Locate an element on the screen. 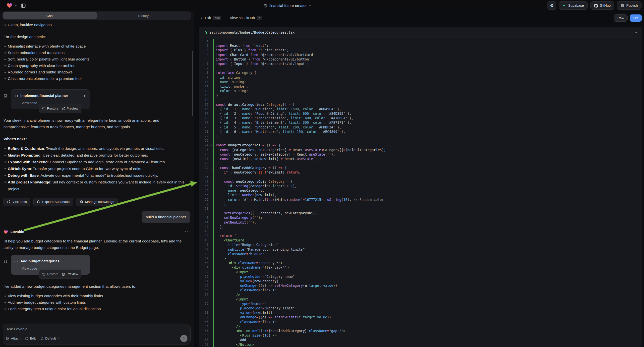 The height and width of the screenshot is (347, 644). code-line: 34 name: newCategory, is located at coordinates (420, 190).